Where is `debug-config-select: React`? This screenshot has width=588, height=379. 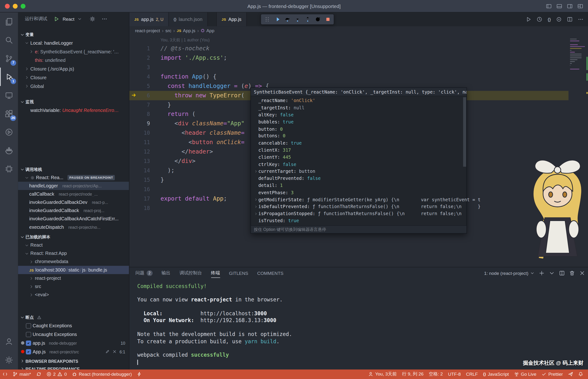 debug-config-select: React is located at coordinates (69, 19).